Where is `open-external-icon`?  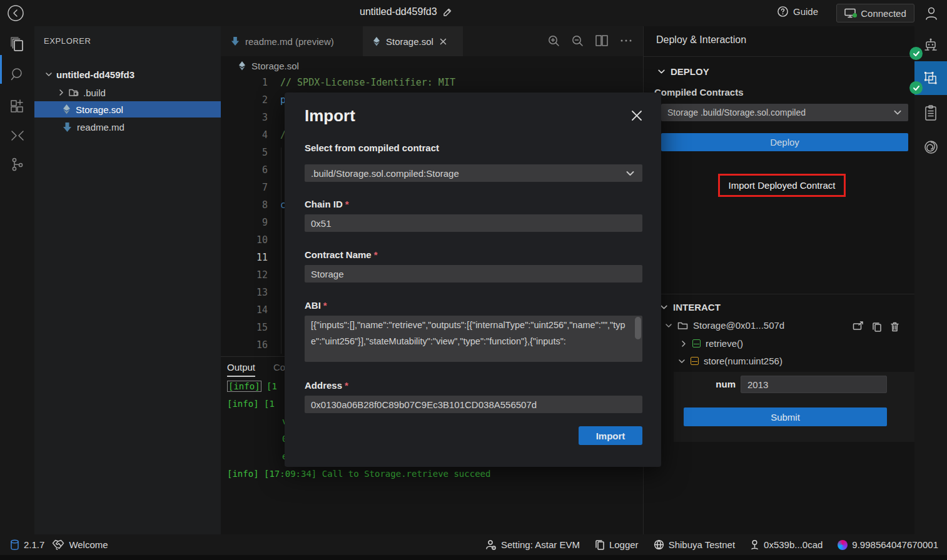
open-external-icon is located at coordinates (858, 326).